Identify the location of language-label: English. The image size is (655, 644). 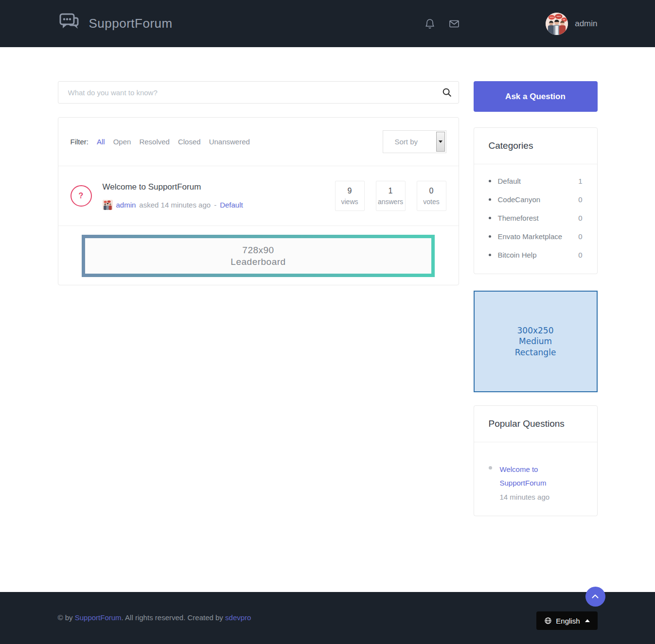
(568, 621).